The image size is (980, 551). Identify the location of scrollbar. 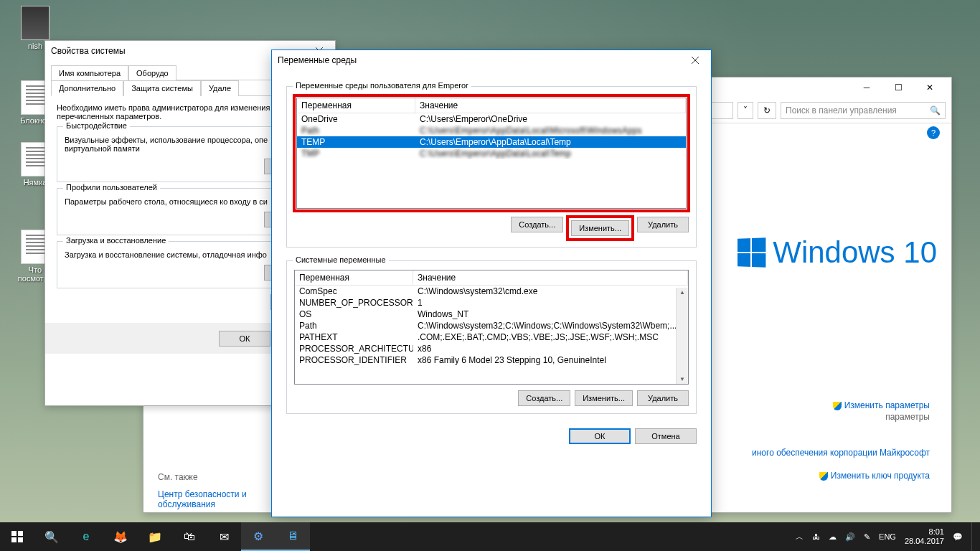
(682, 336).